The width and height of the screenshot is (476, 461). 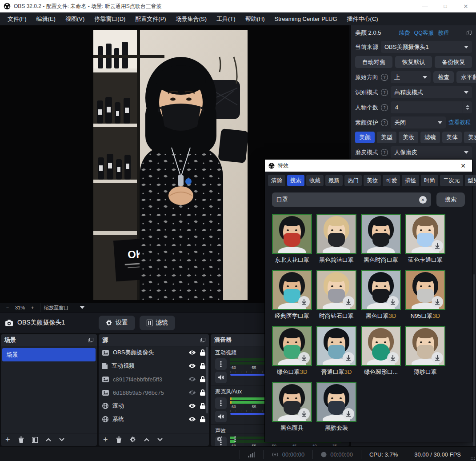 I want to click on effect-item: 绿色圆形口..., so click(x=381, y=351).